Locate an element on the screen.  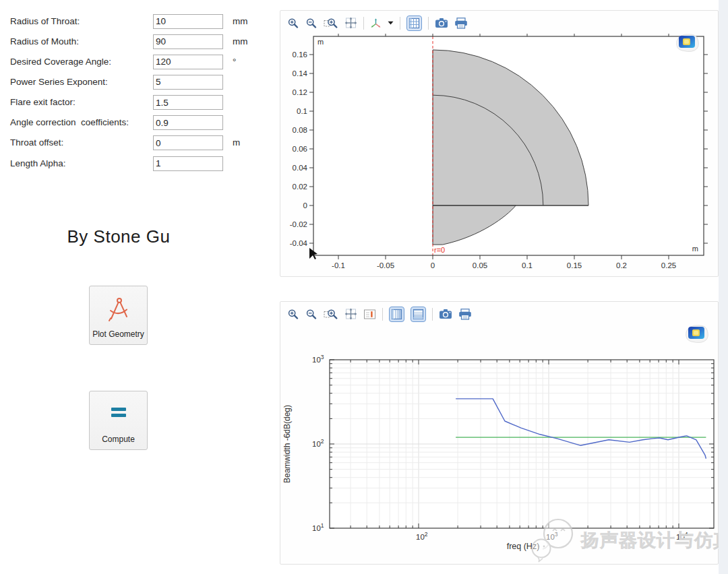
svg-text: 0.04 is located at coordinates (301, 168).